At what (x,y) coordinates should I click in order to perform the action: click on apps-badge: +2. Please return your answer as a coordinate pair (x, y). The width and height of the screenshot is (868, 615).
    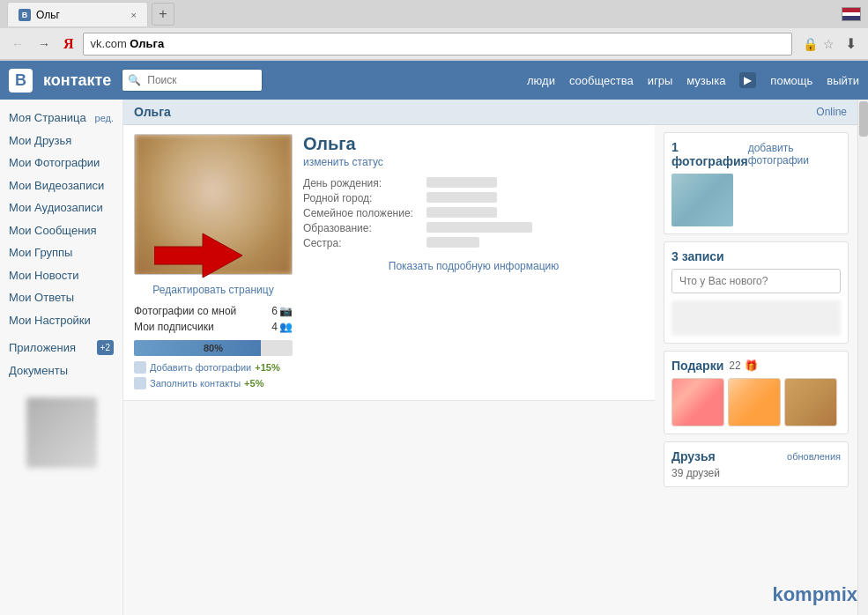
    Looking at the image, I should click on (106, 347).